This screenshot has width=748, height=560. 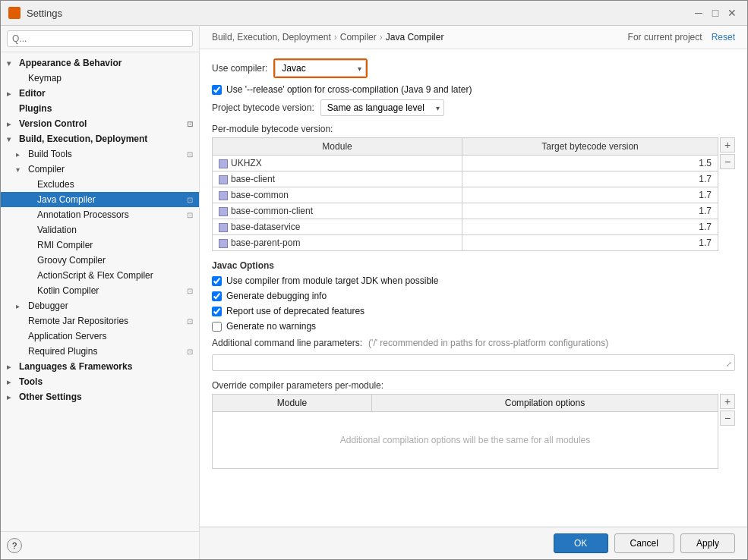 I want to click on sidebar-item-label: Application Servers, so click(x=111, y=336).